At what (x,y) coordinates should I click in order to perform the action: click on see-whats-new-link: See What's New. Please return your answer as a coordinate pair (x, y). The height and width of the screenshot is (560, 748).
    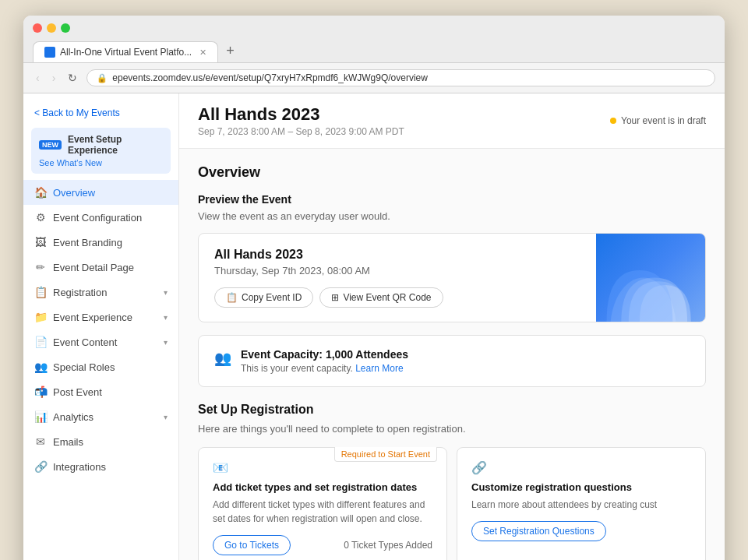
    Looking at the image, I should click on (101, 163).